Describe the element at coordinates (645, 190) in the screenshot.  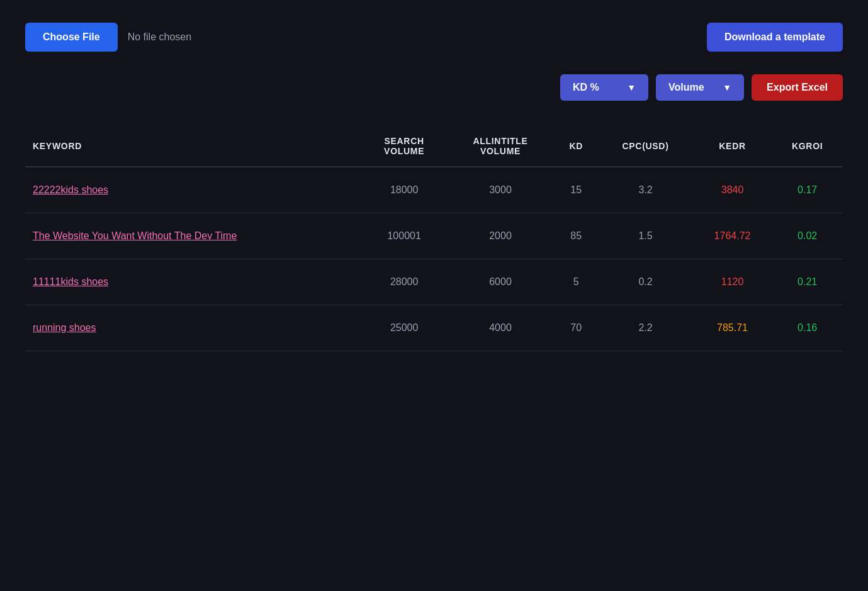
I see `cell-cpc: 3.2` at that location.